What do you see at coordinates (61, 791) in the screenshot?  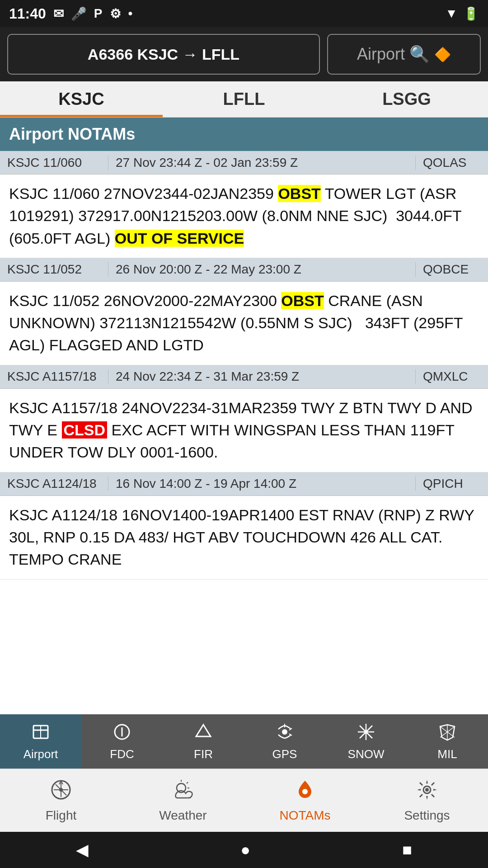 I see `flight-nav-icon` at bounding box center [61, 791].